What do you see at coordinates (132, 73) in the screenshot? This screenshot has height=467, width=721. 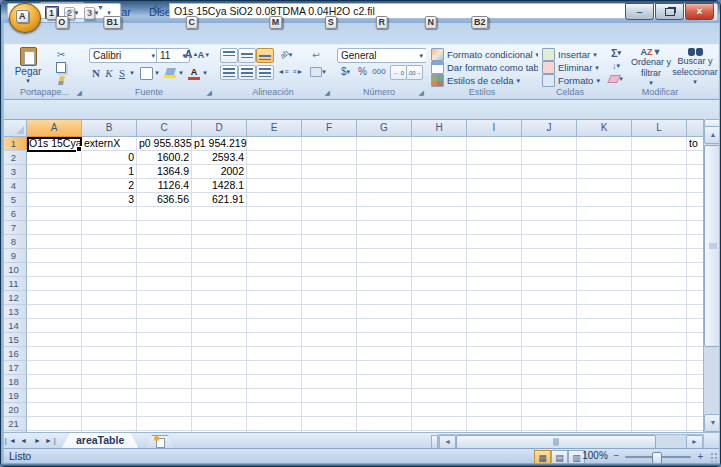 I see `underline-dropdown: ▾` at bounding box center [132, 73].